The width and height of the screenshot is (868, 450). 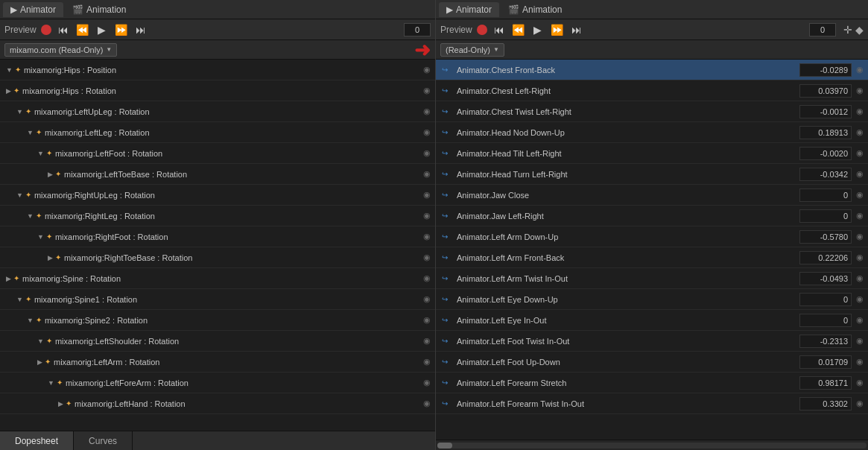 What do you see at coordinates (417, 30) in the screenshot?
I see `left-time-input` at bounding box center [417, 30].